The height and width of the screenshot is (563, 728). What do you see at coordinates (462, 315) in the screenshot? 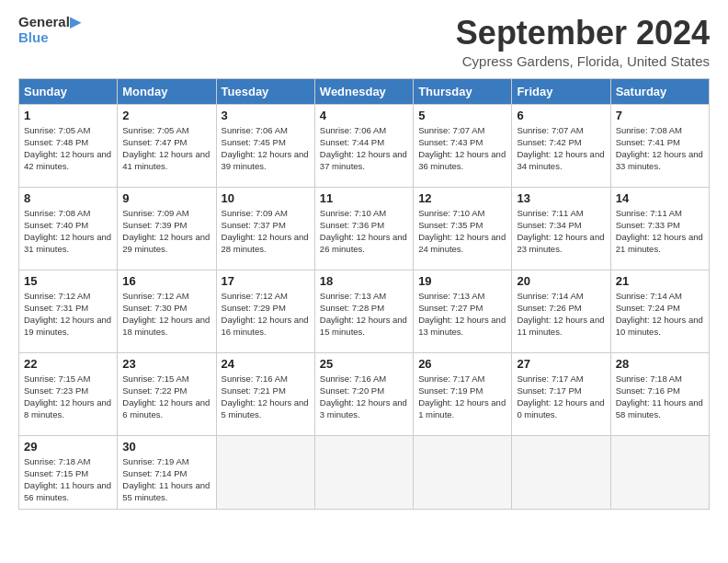
I see `day-info: Sunrise: 7:13 AMSunset: 7:27 PMDaylight:…` at bounding box center [462, 315].